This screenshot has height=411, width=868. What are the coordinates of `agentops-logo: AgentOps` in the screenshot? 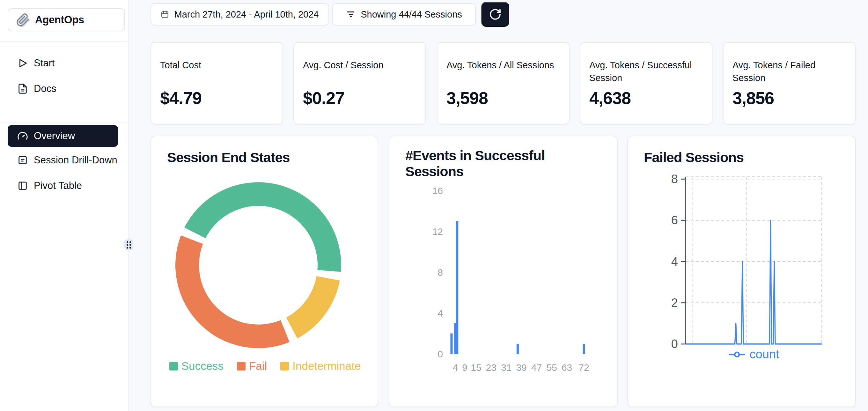 It's located at (66, 20).